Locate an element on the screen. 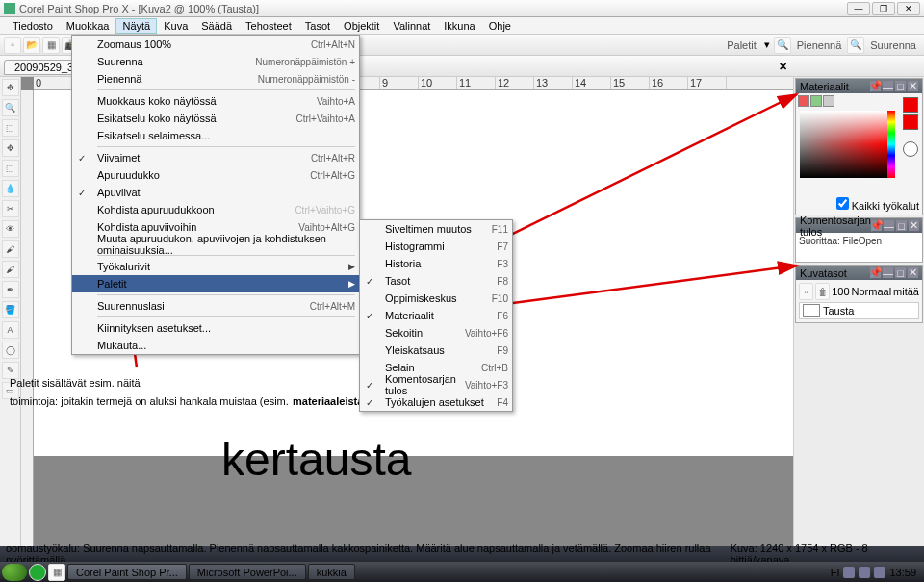 Image resolution: width=924 pixels, height=582 pixels. menuitem-apuruudukko: ApuruudukkoCtrl+Alt+G is located at coordinates (216, 175).